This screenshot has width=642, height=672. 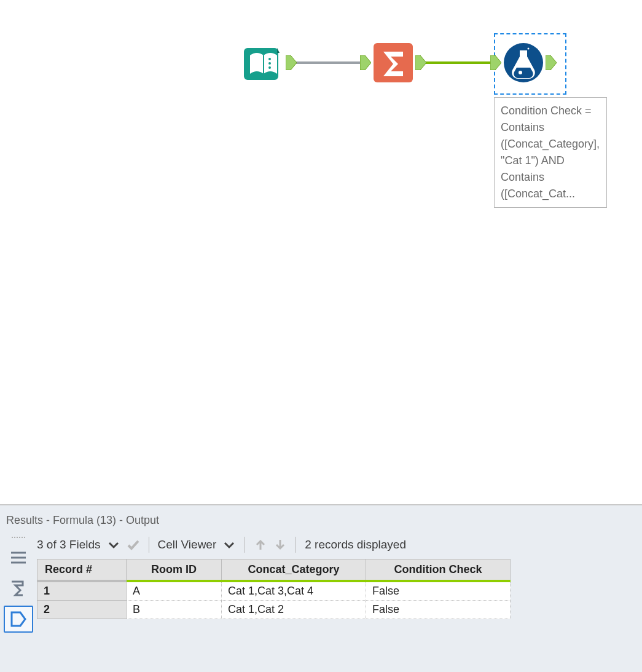 I want to click on input-tool-node, so click(x=264, y=63).